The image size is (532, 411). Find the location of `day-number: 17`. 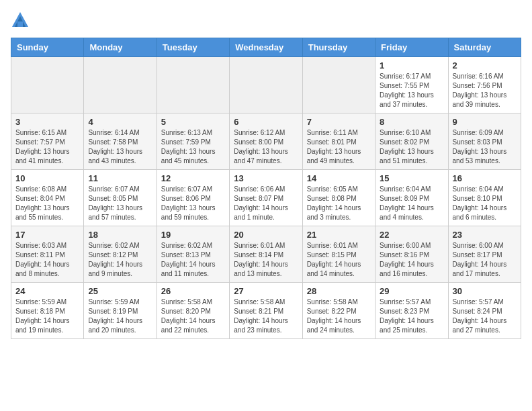

day-number: 17 is located at coordinates (47, 235).